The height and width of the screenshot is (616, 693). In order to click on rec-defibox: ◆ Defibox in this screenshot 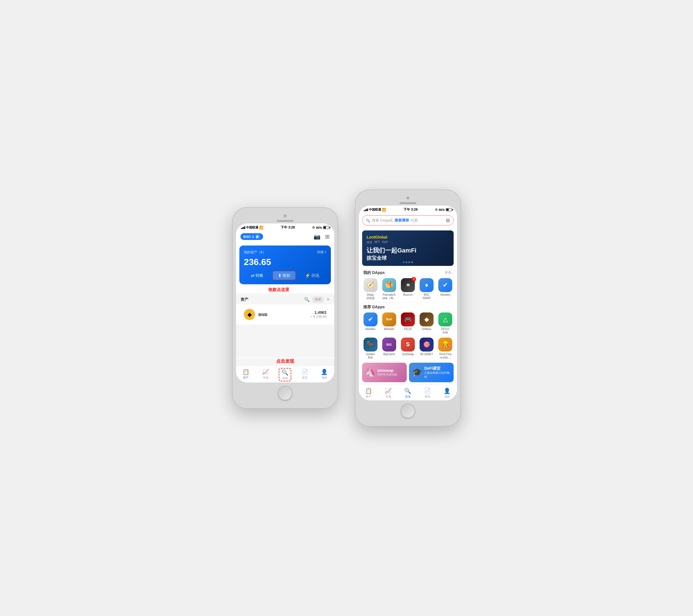, I will do `click(427, 323)`.